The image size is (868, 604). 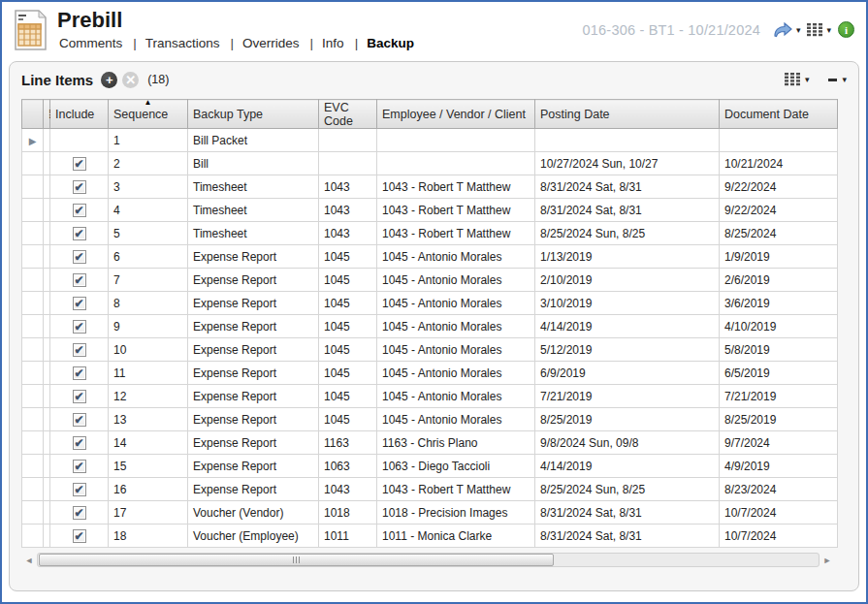 What do you see at coordinates (779, 234) in the screenshot?
I see `document-date-cell: 8/25/2024` at bounding box center [779, 234].